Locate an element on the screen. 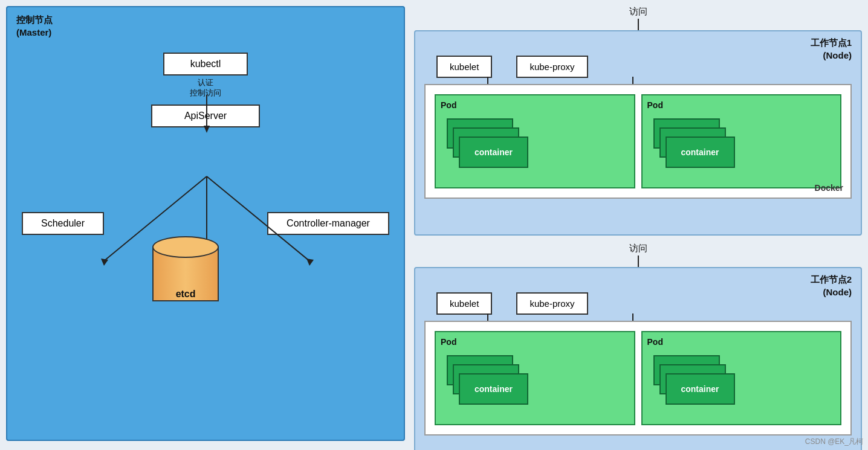 This screenshot has width=868, height=450. etcd-branch: etcd is located at coordinates (186, 269).